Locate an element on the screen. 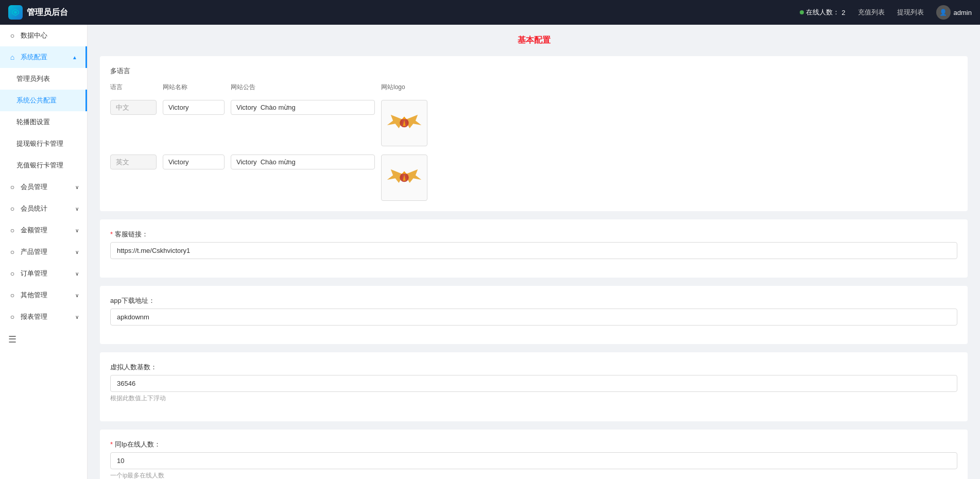 The image size is (980, 479). sidebar-item-order-manage: ○ 订单管理 ∨ is located at coordinates (43, 273).